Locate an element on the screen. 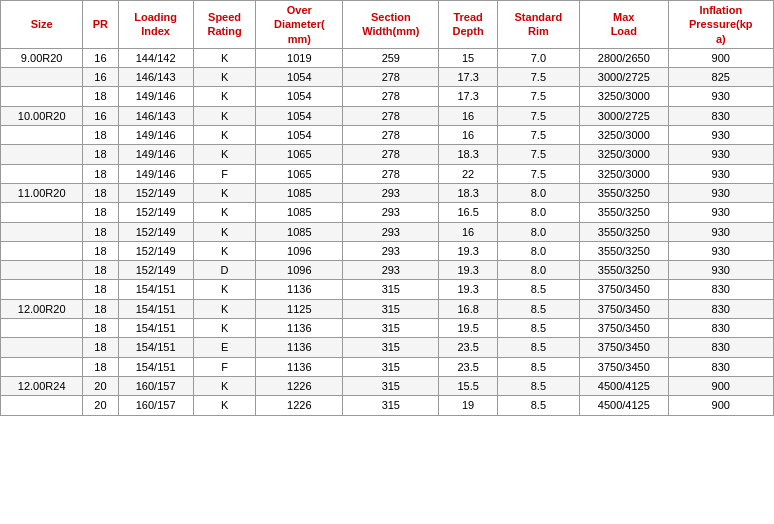  cell-rim: 7.0 is located at coordinates (538, 58).